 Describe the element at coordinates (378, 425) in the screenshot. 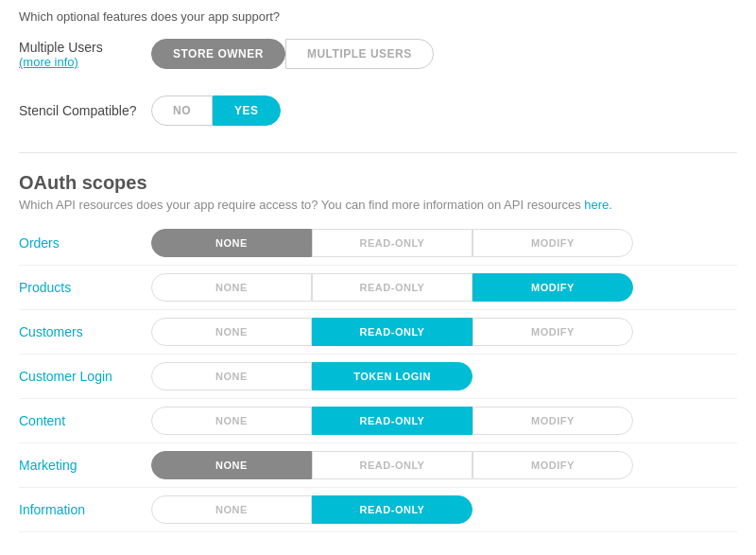

I see `content-scope-row: Content NONE READ-ONLY MODIFY` at that location.